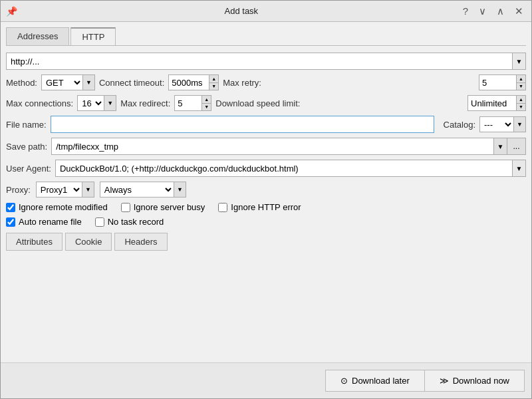  Describe the element at coordinates (266, 207) in the screenshot. I see `ignore-http-error-label: Ignore HTTP error` at that location.